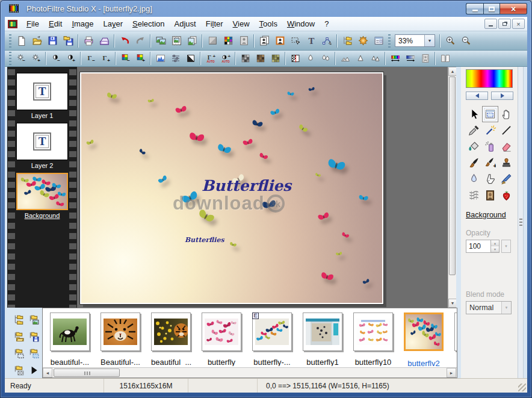  I want to click on scroll-left-button: ◄, so click(48, 373).